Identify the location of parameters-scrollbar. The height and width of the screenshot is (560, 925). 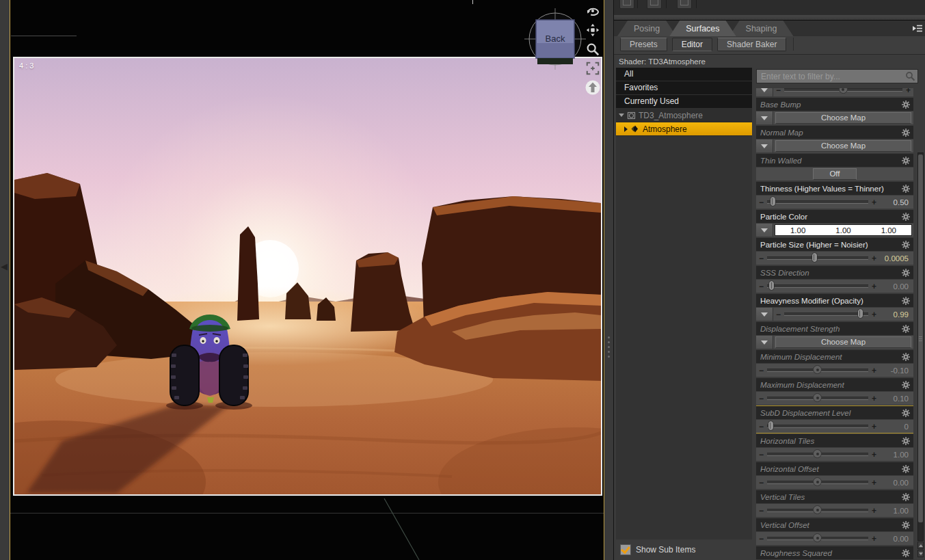
(920, 347).